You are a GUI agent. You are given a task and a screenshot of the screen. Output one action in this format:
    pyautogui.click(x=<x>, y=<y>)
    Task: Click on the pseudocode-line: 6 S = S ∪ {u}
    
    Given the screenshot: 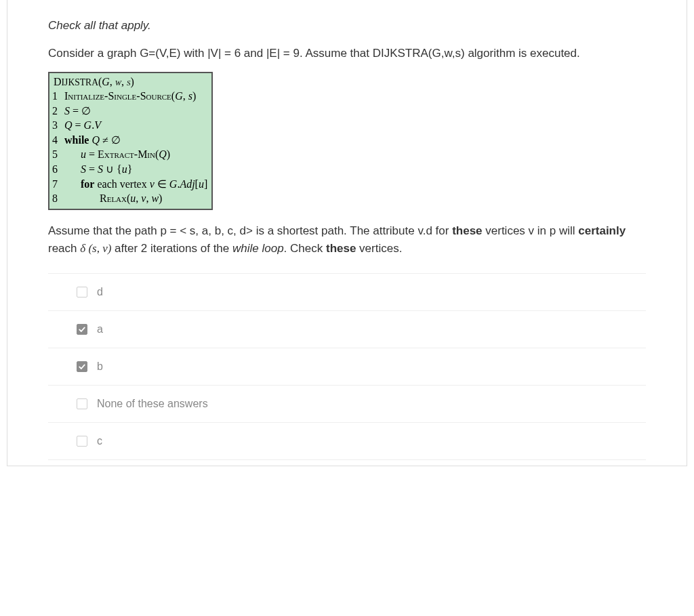 What is the action you would take?
    pyautogui.click(x=130, y=169)
    